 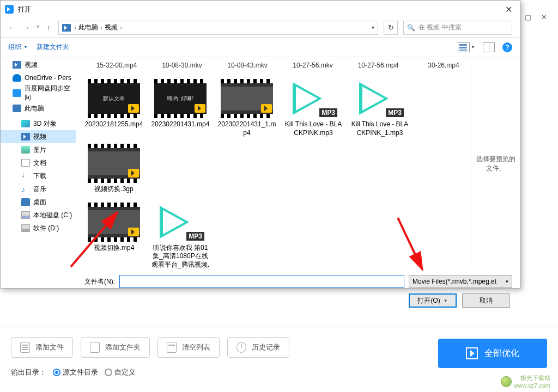 What do you see at coordinates (38, 228) in the screenshot?
I see `sidebar-item-软件 (D:): 软件 (D:)` at bounding box center [38, 228].